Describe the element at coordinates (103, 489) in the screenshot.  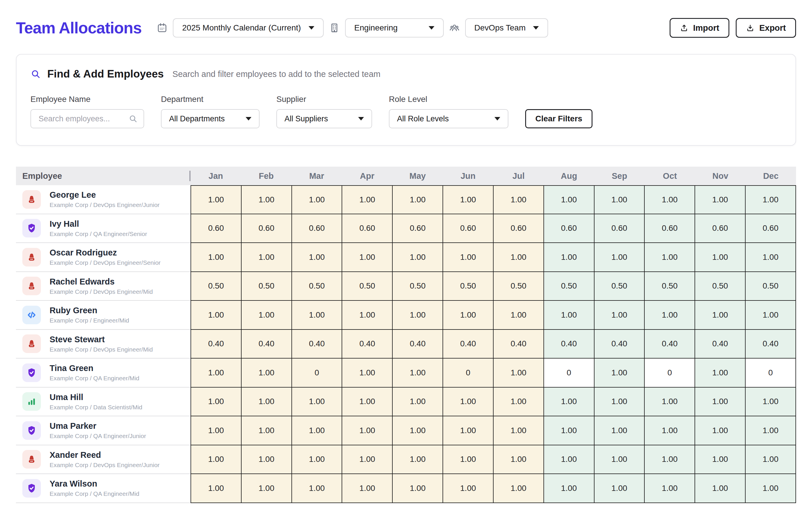
I see `employee-cell: Yara Wilson Example Corp / QA Engineer/M…` at that location.